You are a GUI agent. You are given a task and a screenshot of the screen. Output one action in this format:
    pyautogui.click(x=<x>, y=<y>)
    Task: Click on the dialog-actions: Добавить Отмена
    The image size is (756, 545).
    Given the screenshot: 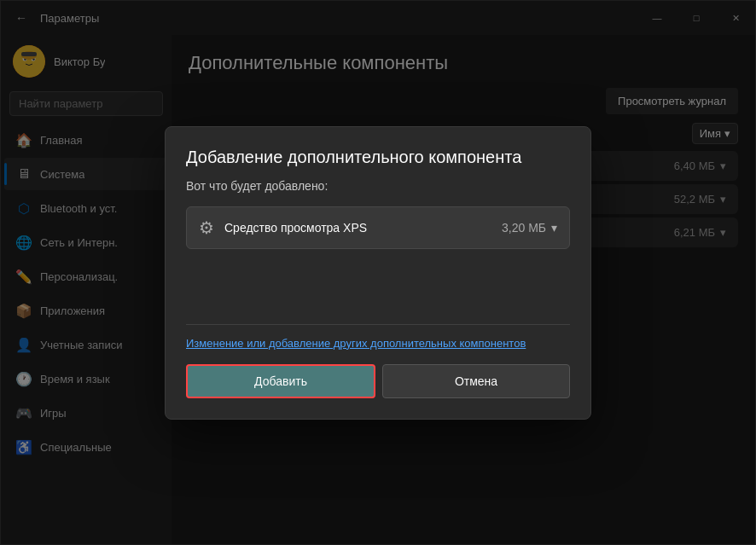 What is the action you would take?
    pyautogui.click(x=378, y=381)
    